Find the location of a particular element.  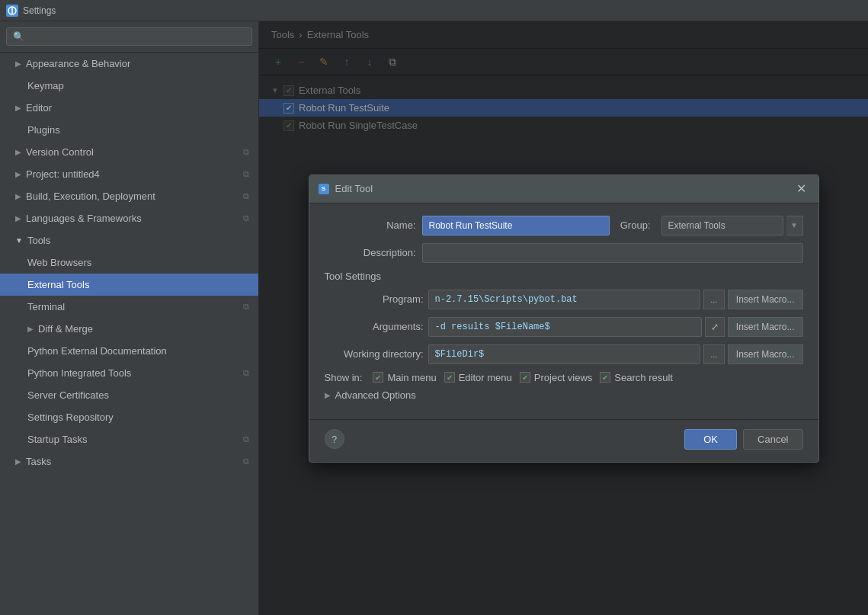

sidebar-item-tools: ▼ Tools is located at coordinates (130, 241).